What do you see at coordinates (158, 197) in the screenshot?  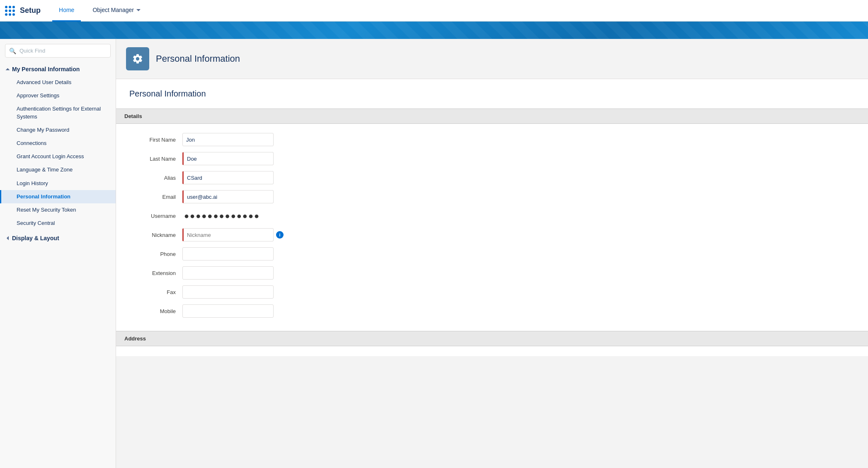 I see `label-email: Email` at bounding box center [158, 197].